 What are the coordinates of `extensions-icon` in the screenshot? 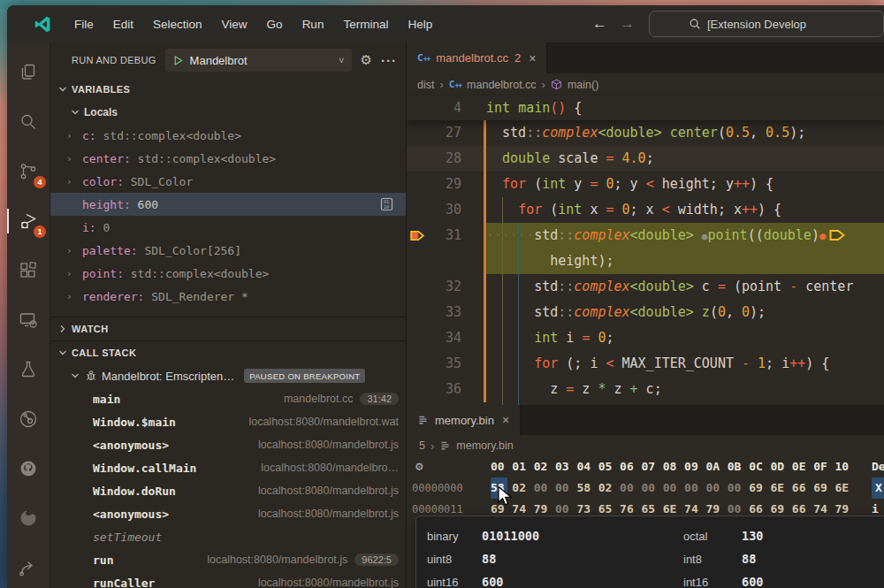 It's located at (28, 271).